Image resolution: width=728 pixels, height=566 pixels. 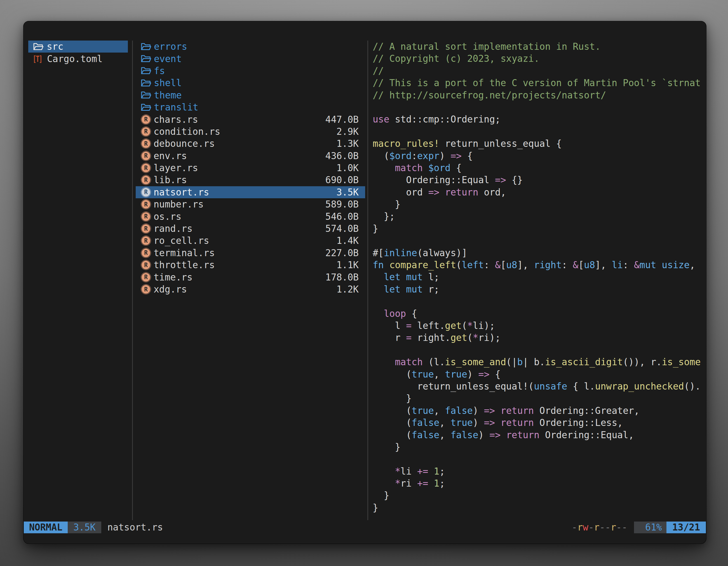 I want to click on code-line: l = left.get(*li);, so click(x=549, y=326).